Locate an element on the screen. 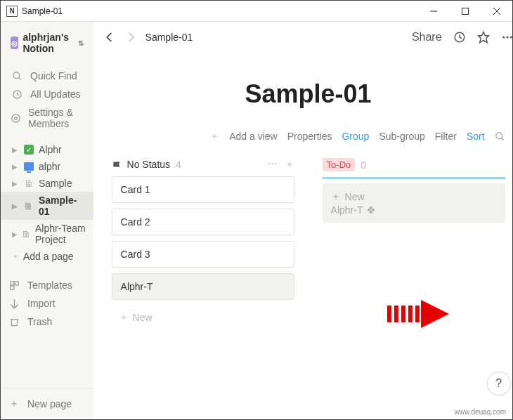 This screenshot has height=420, width=513. import-label: Import is located at coordinates (41, 303).